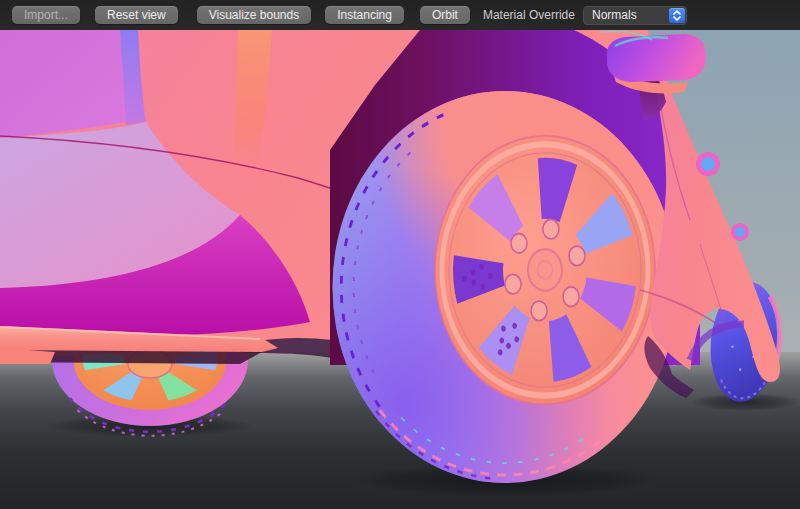  I want to click on center-cap, so click(545, 270).